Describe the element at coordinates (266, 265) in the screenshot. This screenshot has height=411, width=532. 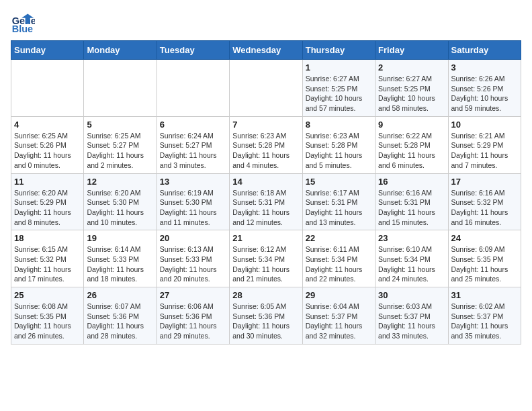
I see `day-info: Sunrise: 6:12 AM Sunset: 5:34 PM Dayligh…` at that location.